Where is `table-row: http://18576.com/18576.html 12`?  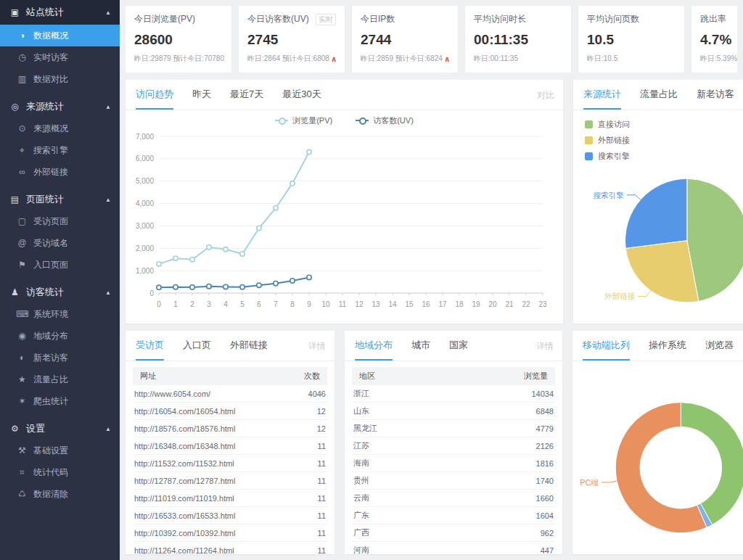 table-row: http://18576.com/18576.html 12 is located at coordinates (230, 429).